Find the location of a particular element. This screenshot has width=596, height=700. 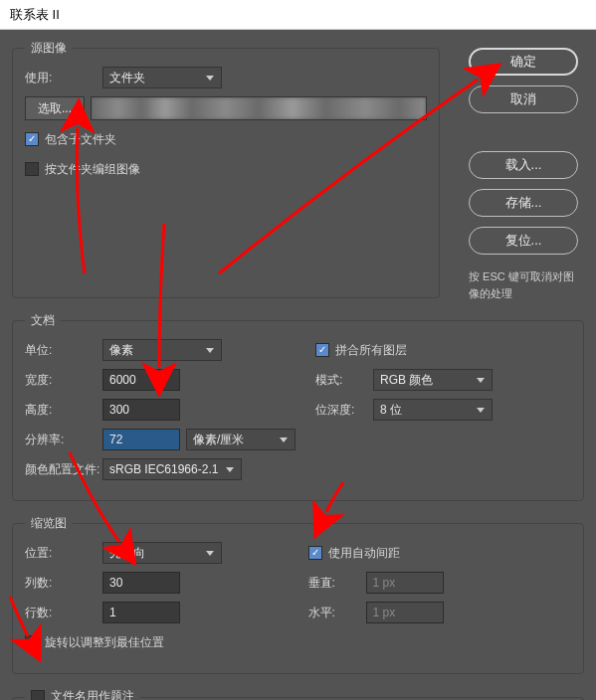

source-legend: 源图像 is located at coordinates (49, 48).